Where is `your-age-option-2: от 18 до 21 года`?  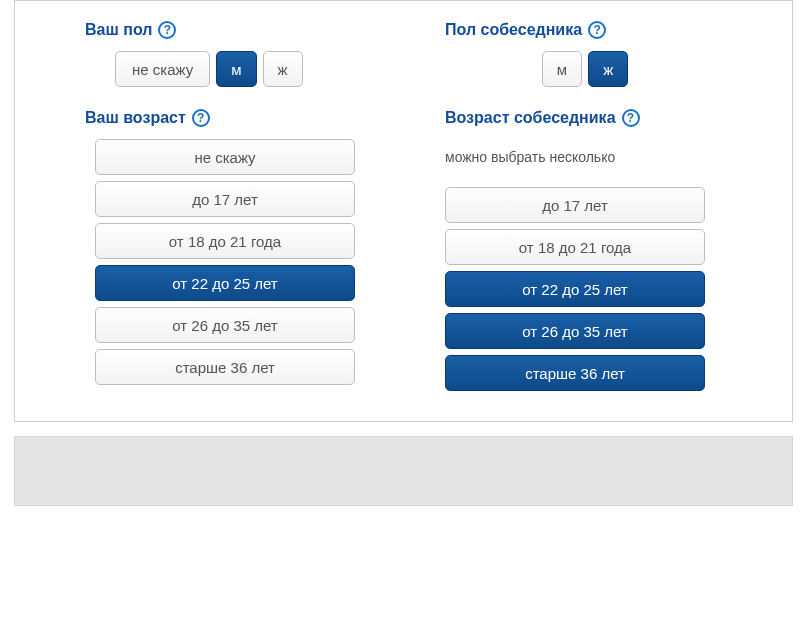 your-age-option-2: от 18 до 21 года is located at coordinates (225, 241).